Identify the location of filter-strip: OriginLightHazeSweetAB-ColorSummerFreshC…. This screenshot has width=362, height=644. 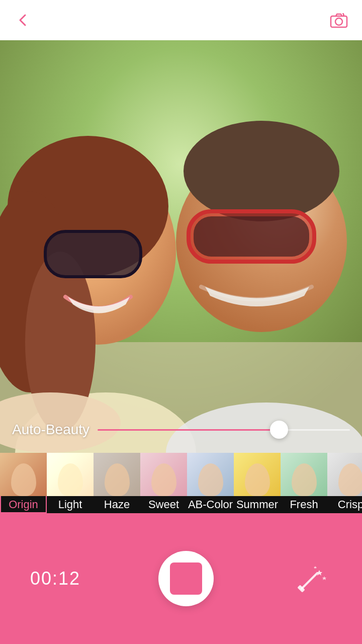
(181, 483).